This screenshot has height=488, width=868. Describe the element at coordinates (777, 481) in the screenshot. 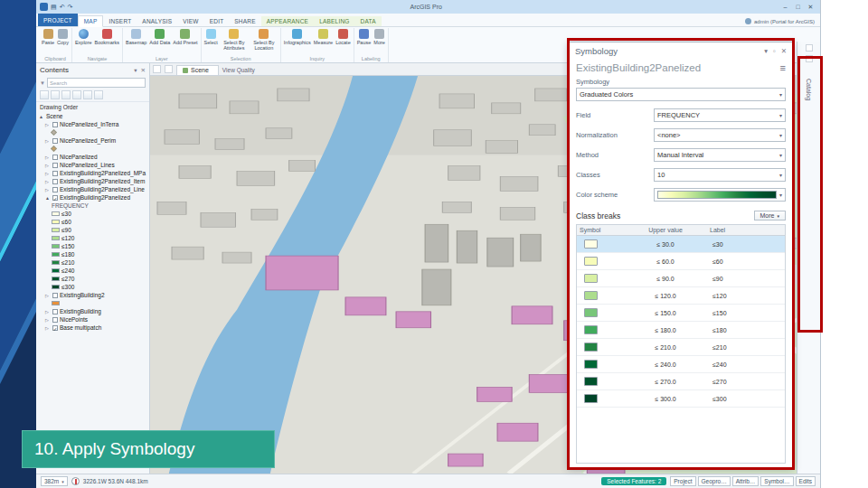

I see `statusbar-button-symbol: Symbol…` at that location.